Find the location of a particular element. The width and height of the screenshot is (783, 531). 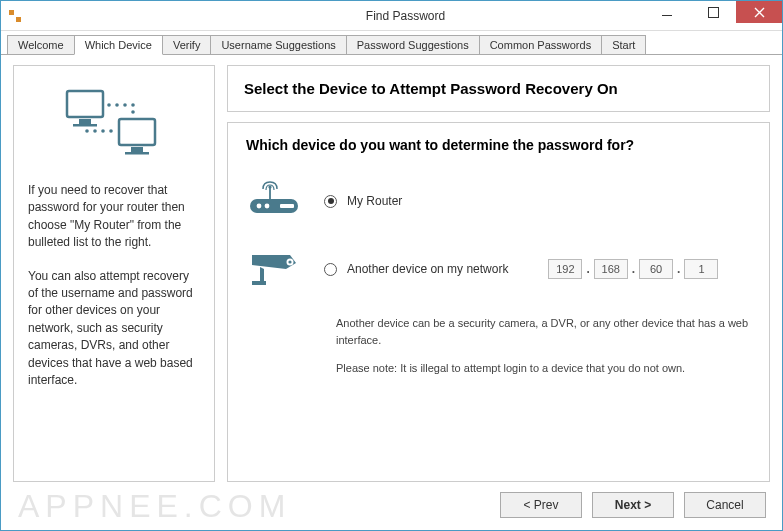

maximize-button is located at coordinates (713, 12).